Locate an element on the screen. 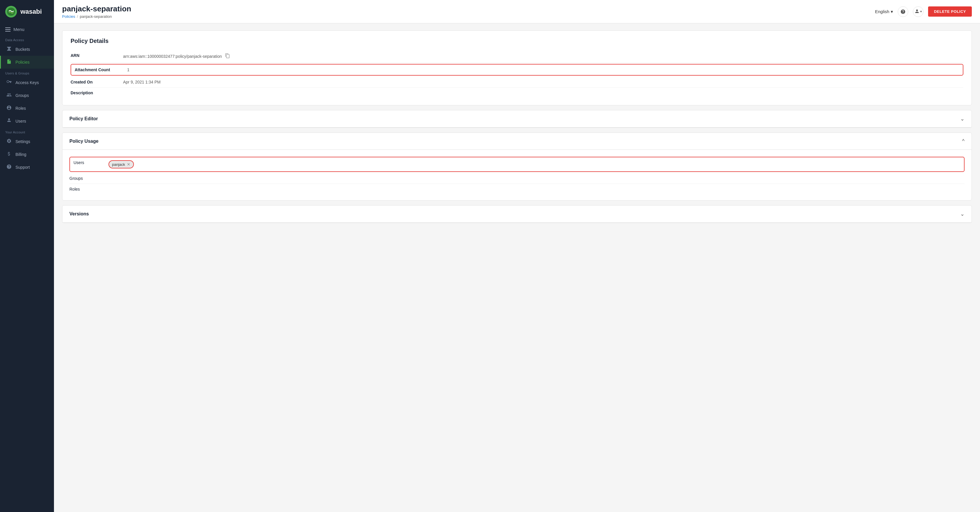 This screenshot has width=980, height=512. versions-chevron-icon: ⌄ is located at coordinates (963, 214).